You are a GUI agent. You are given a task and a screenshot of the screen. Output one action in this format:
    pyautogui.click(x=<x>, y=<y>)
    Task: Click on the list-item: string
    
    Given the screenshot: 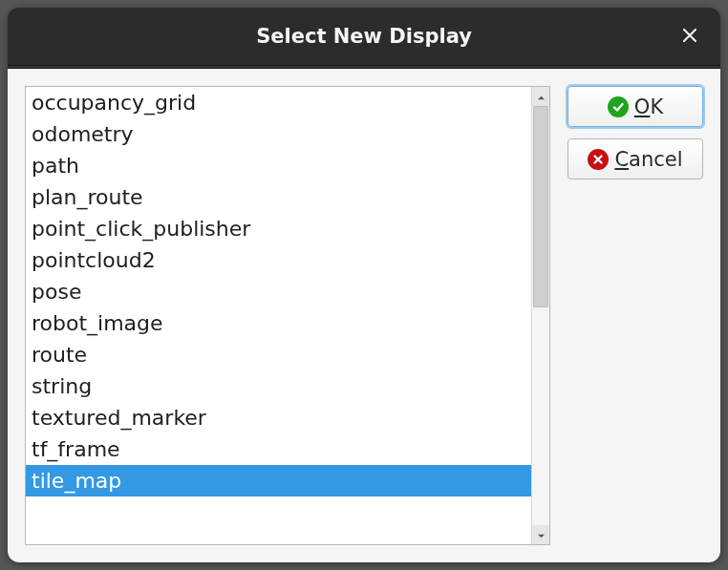 What is the action you would take?
    pyautogui.click(x=279, y=386)
    